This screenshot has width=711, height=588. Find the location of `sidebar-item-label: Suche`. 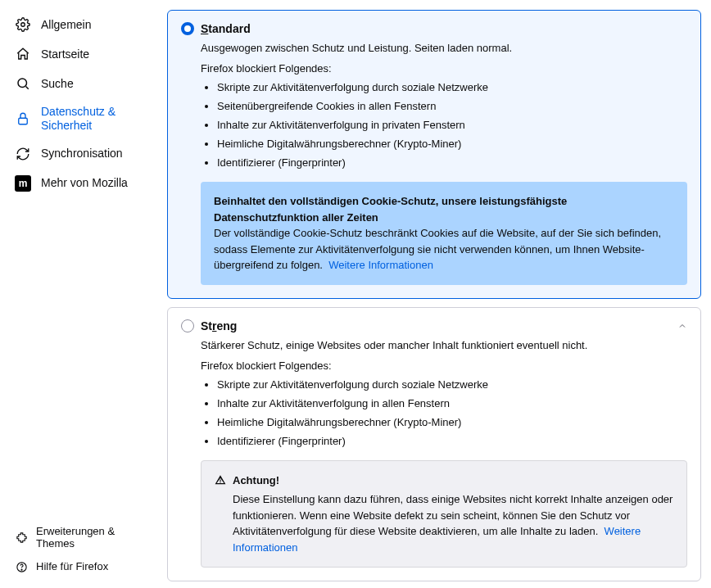

sidebar-item-label: Suche is located at coordinates (57, 84).